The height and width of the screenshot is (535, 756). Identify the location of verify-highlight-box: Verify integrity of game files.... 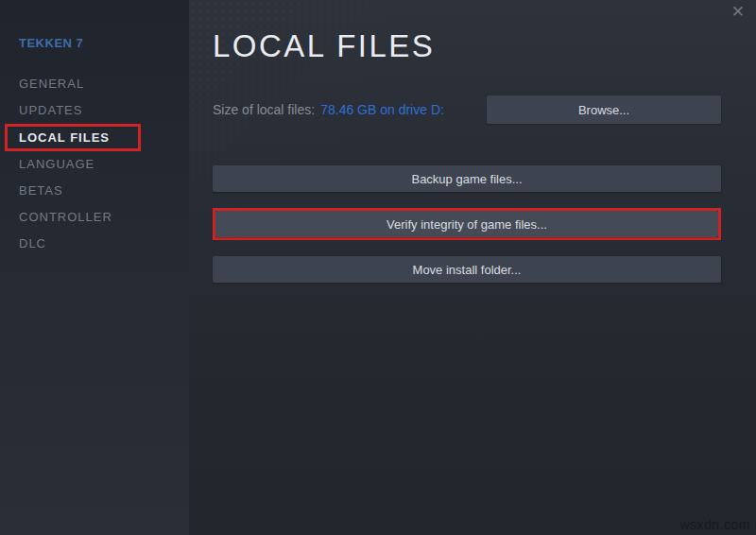
(467, 224).